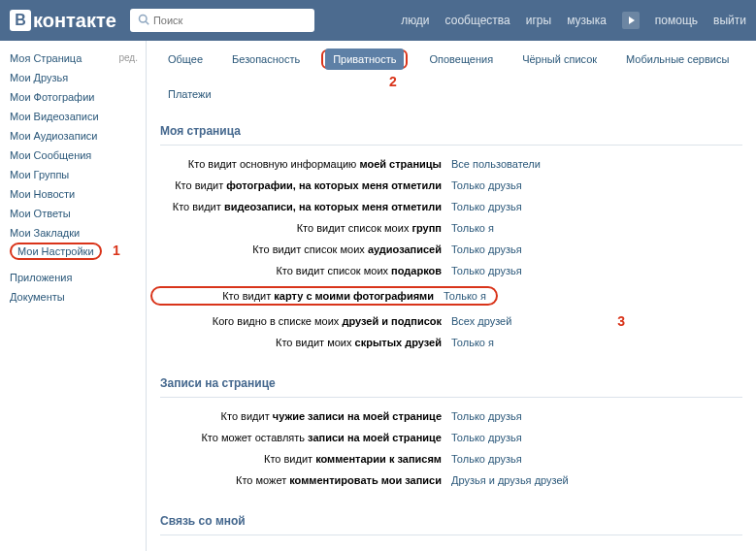  What do you see at coordinates (144, 21) in the screenshot?
I see `search-icon` at bounding box center [144, 21].